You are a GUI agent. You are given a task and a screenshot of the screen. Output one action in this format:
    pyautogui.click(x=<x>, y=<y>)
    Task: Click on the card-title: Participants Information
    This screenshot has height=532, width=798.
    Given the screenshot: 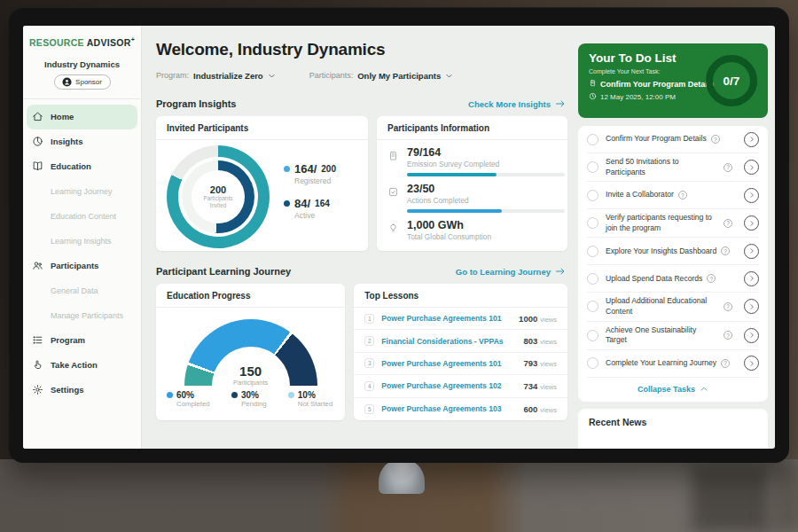 What is the action you would take?
    pyautogui.click(x=472, y=128)
    